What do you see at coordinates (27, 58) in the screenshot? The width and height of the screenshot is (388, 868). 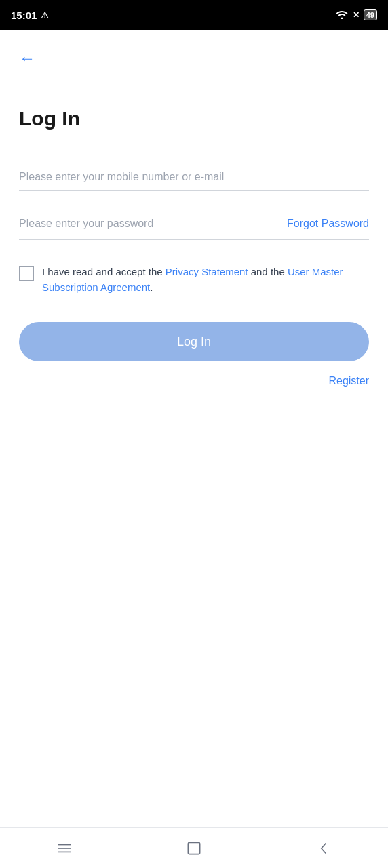 I see `back-button: ←` at bounding box center [27, 58].